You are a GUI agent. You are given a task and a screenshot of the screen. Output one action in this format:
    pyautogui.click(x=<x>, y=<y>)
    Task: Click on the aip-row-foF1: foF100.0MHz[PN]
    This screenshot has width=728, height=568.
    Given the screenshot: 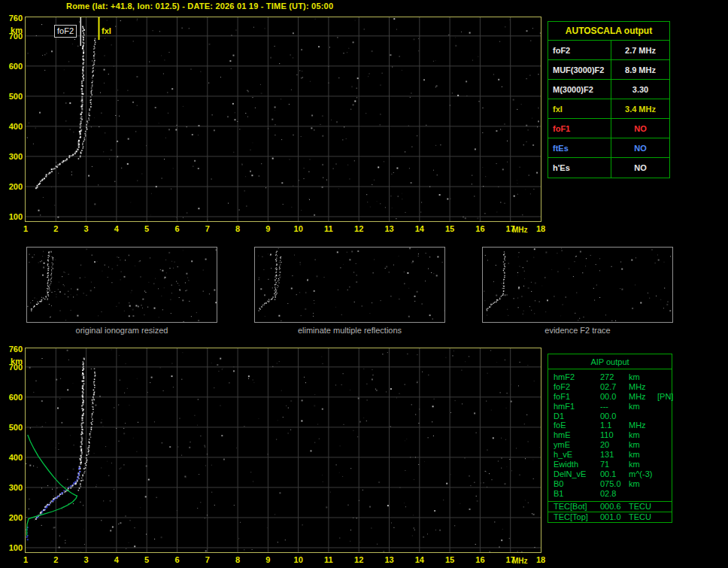 What is the action you would take?
    pyautogui.click(x=610, y=397)
    